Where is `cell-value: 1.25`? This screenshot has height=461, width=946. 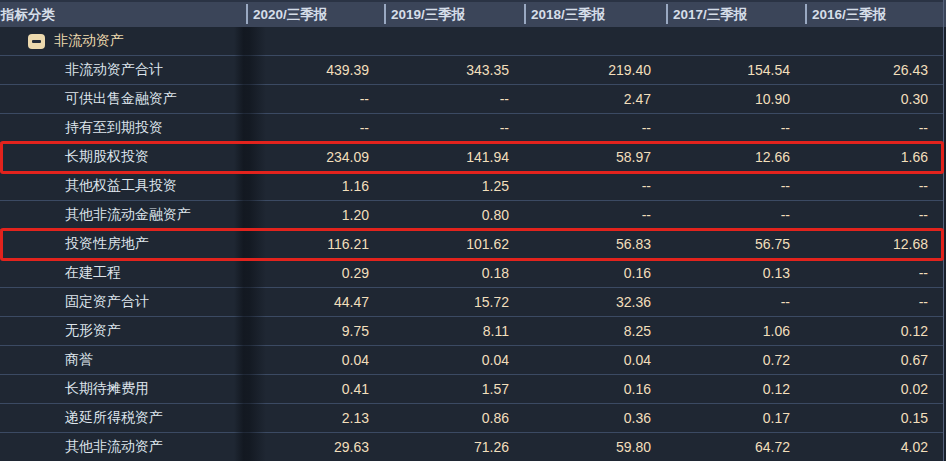
cell-value: 1.25 is located at coordinates (454, 186).